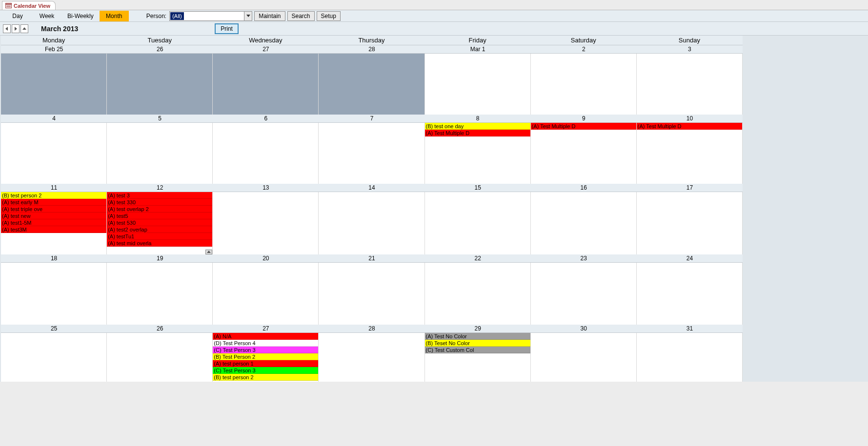 This screenshot has width=868, height=446. I want to click on date-header-row: 25 26 27 28 29 30 31, so click(372, 329).